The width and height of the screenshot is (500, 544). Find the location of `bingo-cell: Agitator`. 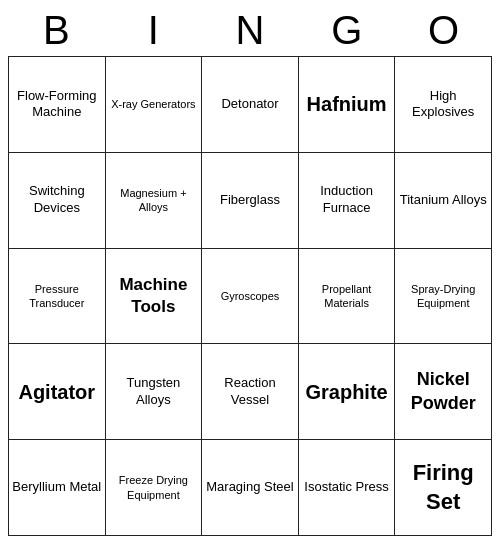

bingo-cell: Agitator is located at coordinates (58, 392).